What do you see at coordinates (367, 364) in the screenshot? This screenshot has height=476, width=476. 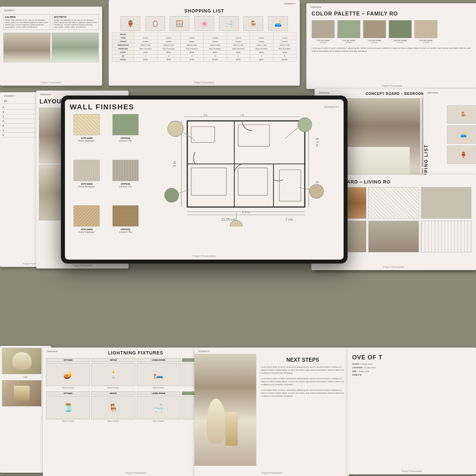 I see `client-value: clients name` at bounding box center [367, 364].